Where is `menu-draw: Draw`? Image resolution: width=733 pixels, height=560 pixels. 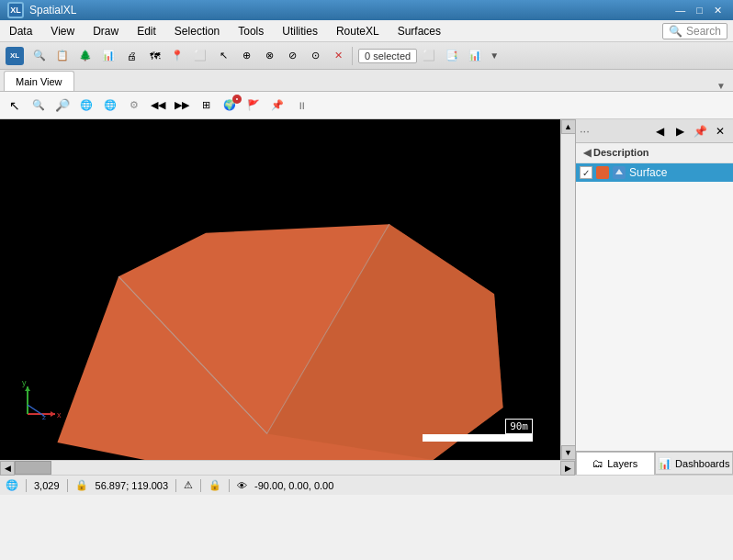
menu-draw: Draw is located at coordinates (106, 31).